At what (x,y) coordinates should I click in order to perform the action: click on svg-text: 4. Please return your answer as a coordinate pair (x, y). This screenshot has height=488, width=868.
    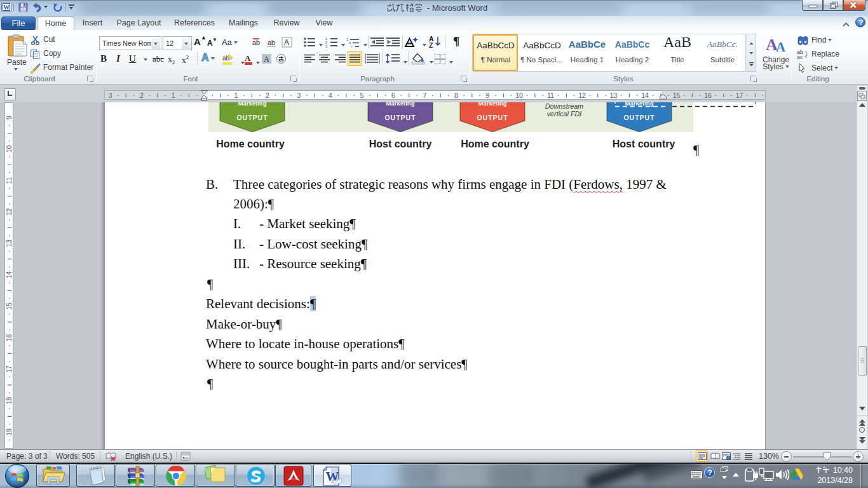
    Looking at the image, I should click on (330, 95).